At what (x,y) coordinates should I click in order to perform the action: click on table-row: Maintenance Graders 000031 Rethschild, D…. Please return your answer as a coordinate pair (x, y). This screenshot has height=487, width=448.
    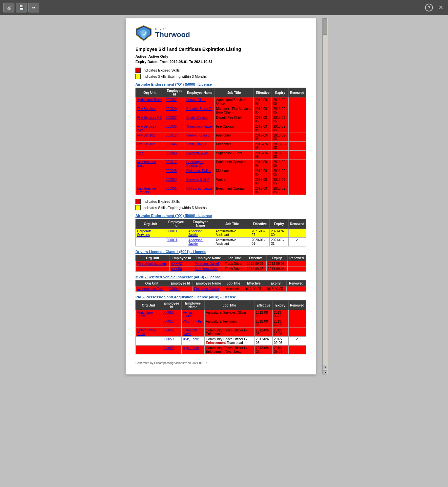
    Looking at the image, I should click on (221, 190).